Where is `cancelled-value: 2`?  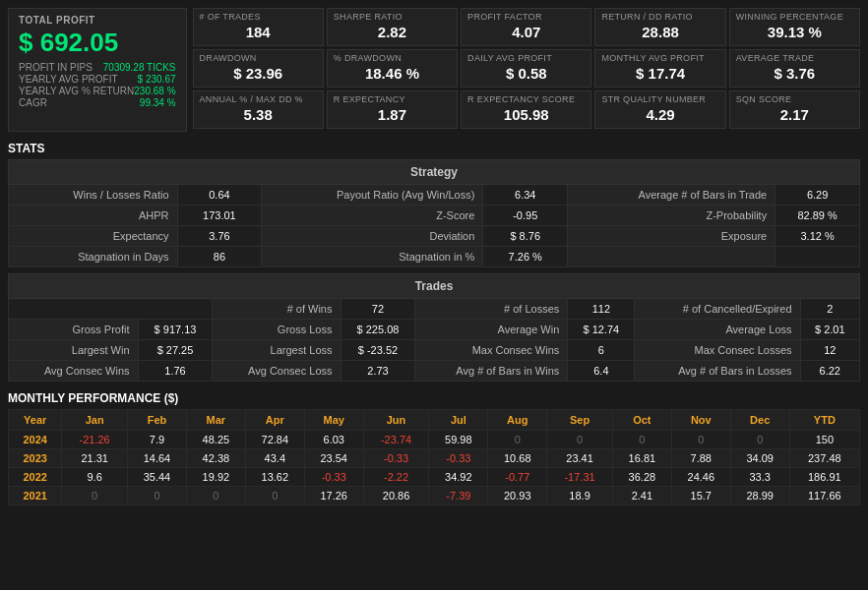
cancelled-value: 2 is located at coordinates (830, 309).